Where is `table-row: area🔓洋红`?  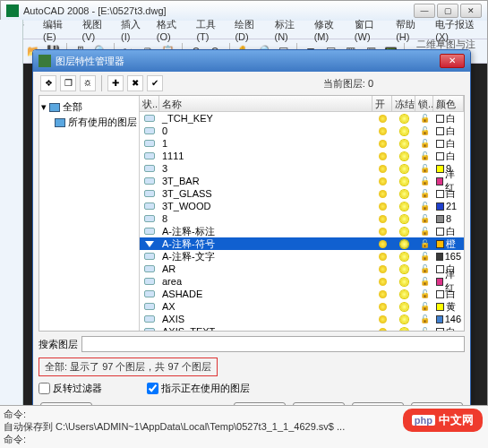 table-row: area🔓洋红 is located at coordinates (302, 281).